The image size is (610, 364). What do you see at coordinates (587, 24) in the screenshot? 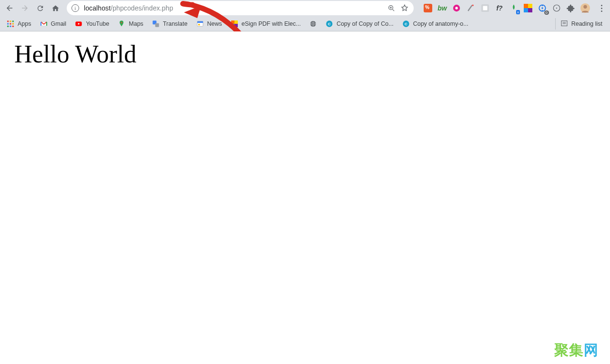
I see `reading-list-label: Reading list` at bounding box center [587, 24].